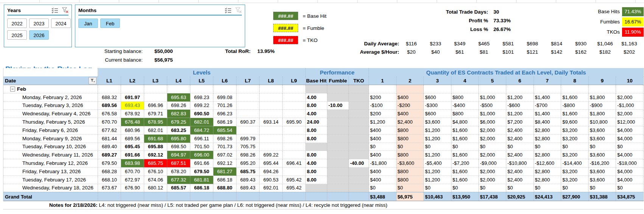 This screenshot has width=644, height=214. I want to click on level-cell: 685.75, so click(156, 163).